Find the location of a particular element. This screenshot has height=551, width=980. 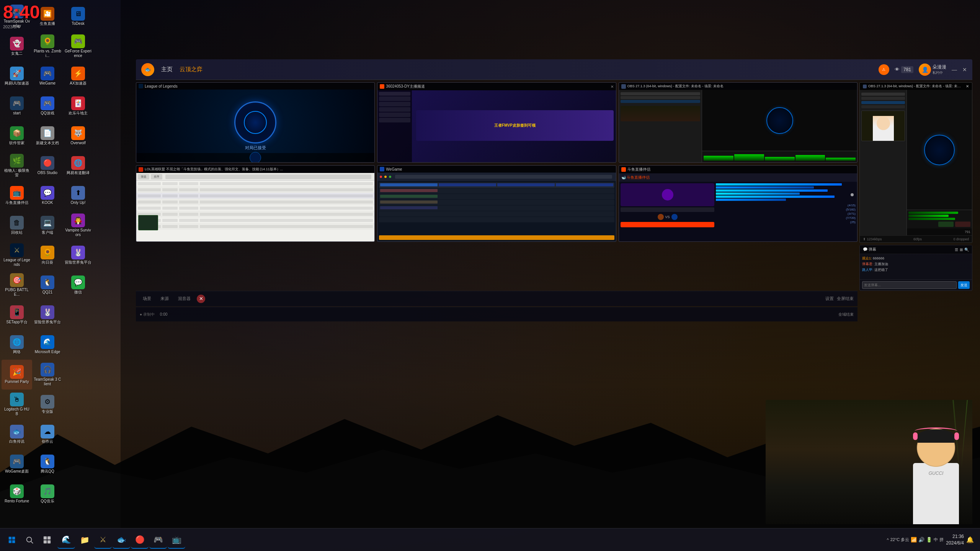

desktop-icon-girl-ghost: 👻 女鬼二 is located at coordinates (17, 46).